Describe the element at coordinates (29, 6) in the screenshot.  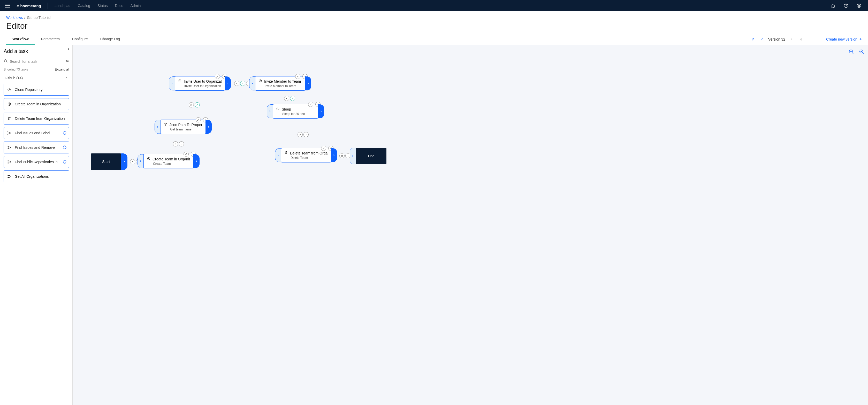
I see `brand: » boomerang` at that location.